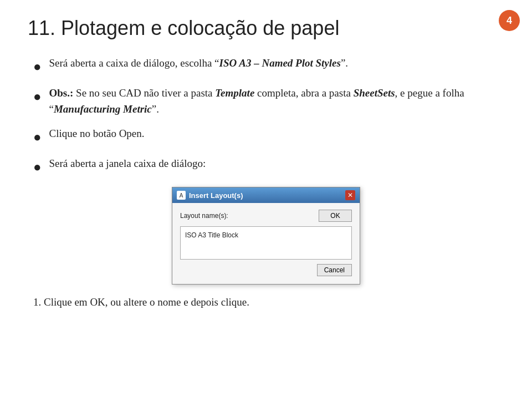  Describe the element at coordinates (204, 216) in the screenshot. I see `dialog-field-label: Layout name(s):` at that location.